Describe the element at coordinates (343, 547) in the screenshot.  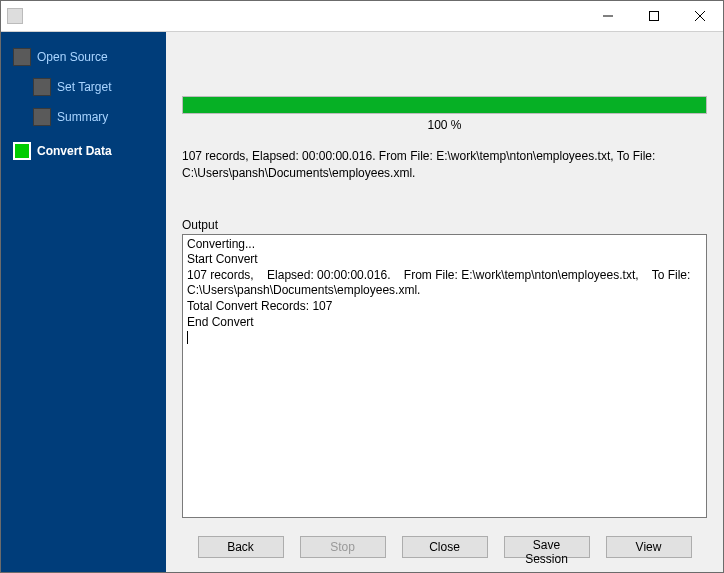
I see `stop-button: Stop` at that location.